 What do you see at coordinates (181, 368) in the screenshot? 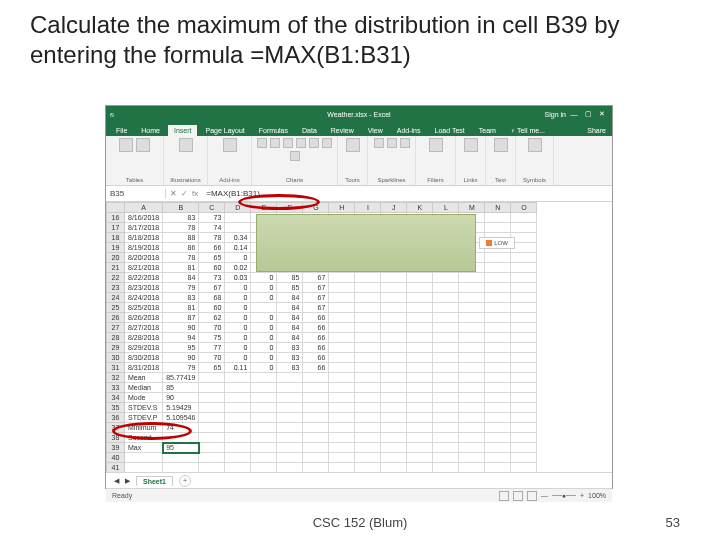
I see `cell: 79` at bounding box center [181, 368].